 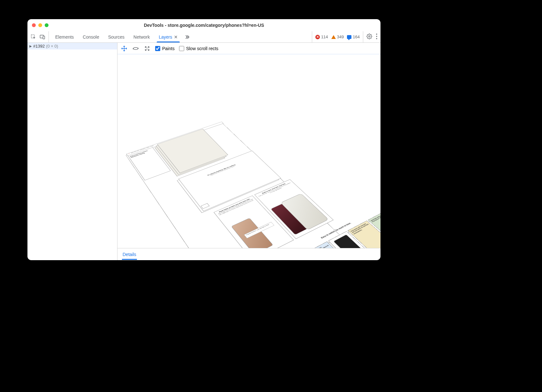 What do you see at coordinates (202, 49) in the screenshot?
I see `slow-scroll-label: Slow scroll rects` at bounding box center [202, 49].